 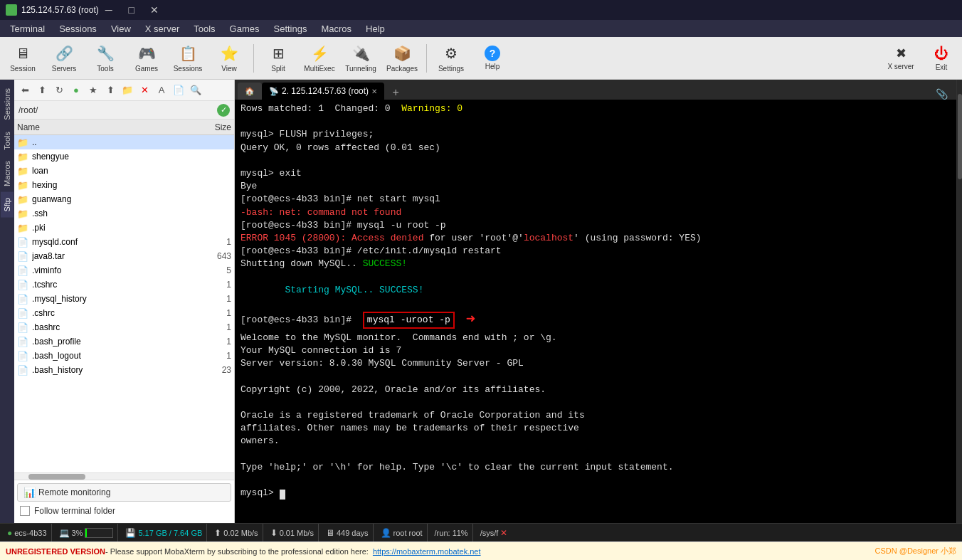 What do you see at coordinates (124, 342) in the screenshot?
I see `file-list-item: 📄.bash_profile1` at bounding box center [124, 342].